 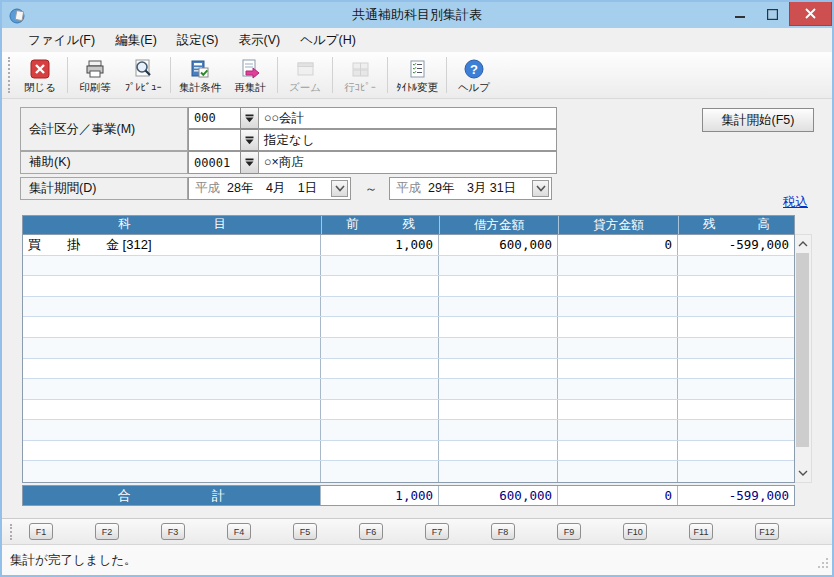 What do you see at coordinates (214, 118) in the screenshot?
I see `account-code-field: 000` at bounding box center [214, 118].